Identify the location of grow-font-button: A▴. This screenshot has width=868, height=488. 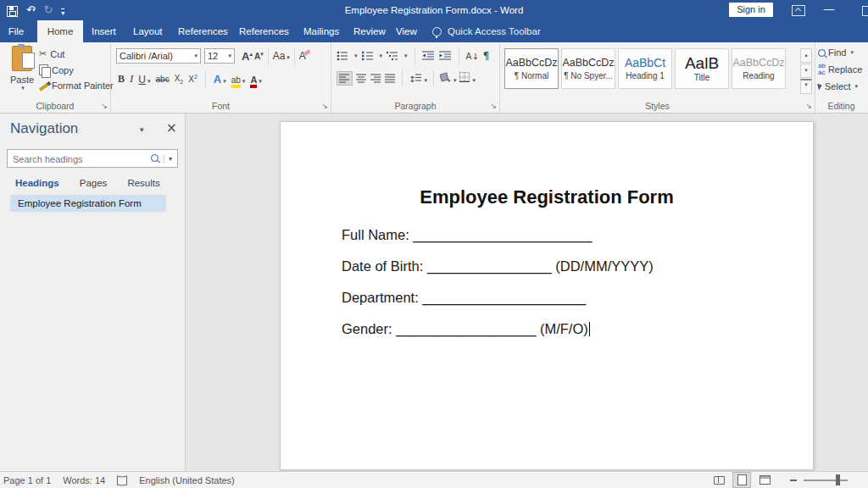
(248, 56).